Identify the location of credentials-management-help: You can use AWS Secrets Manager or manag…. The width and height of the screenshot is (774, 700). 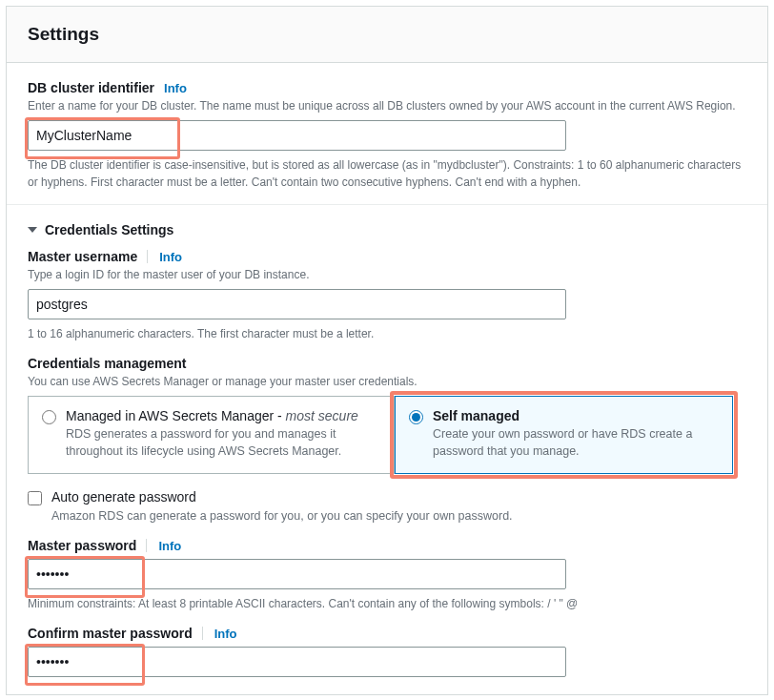
(387, 381).